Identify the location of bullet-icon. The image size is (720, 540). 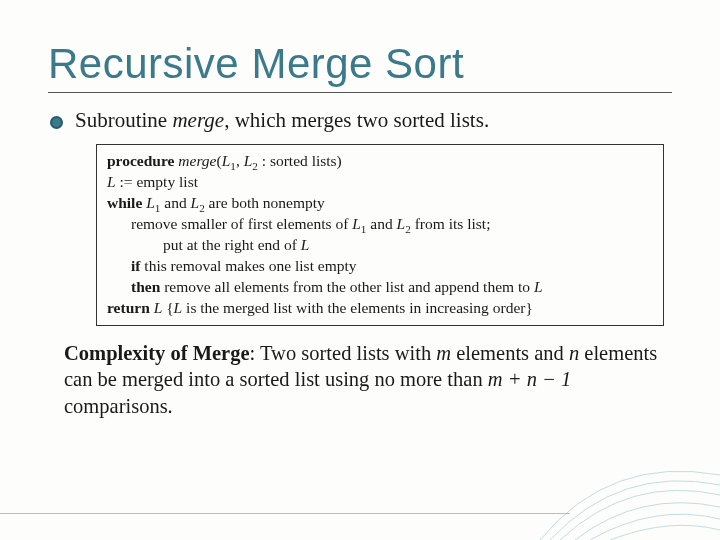
(56, 122).